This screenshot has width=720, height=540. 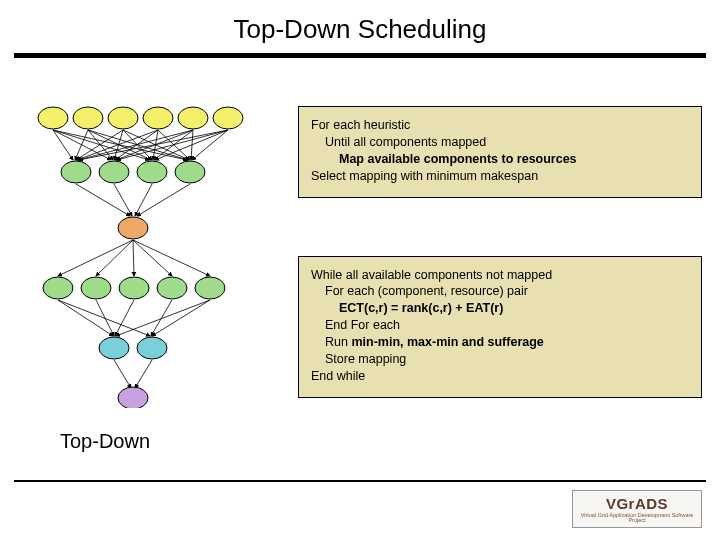 What do you see at coordinates (338, 342) in the screenshot?
I see `algo2-line5-prefix: Run` at bounding box center [338, 342].